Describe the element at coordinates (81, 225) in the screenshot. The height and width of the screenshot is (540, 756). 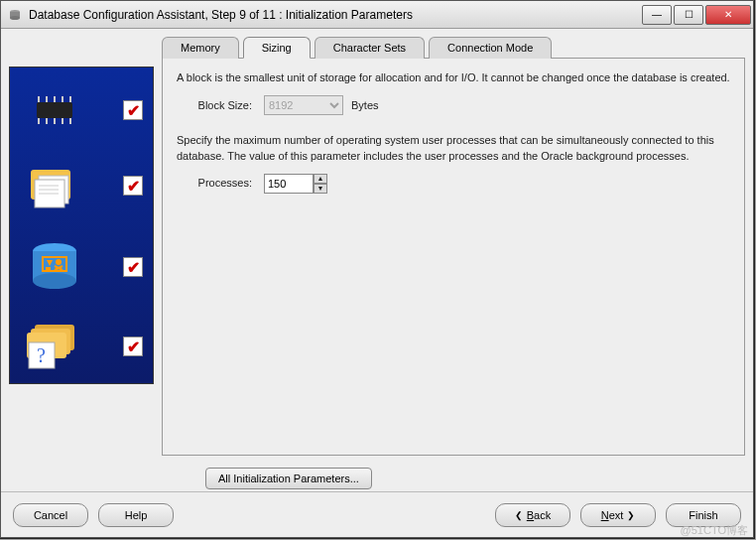
I see `wizard-sidebar: ✔ ✔ ✔ ? ✔` at that location.